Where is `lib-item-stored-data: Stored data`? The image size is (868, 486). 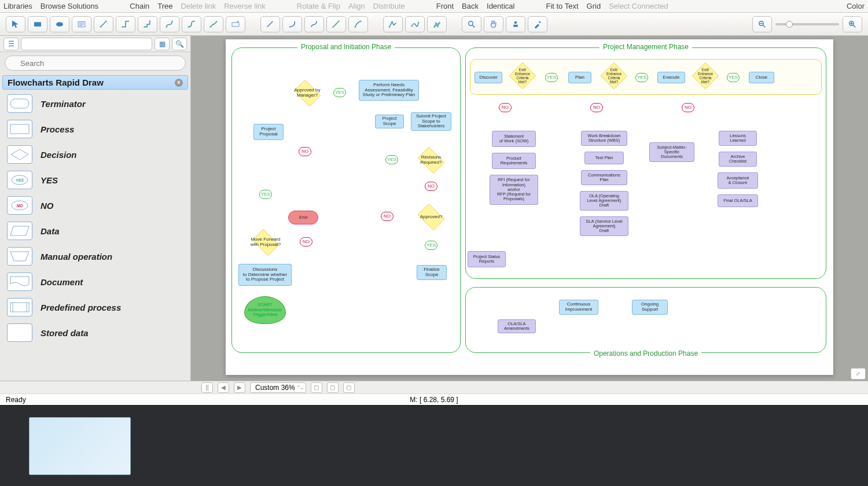
lib-item-stored-data: Stored data is located at coordinates (95, 333).